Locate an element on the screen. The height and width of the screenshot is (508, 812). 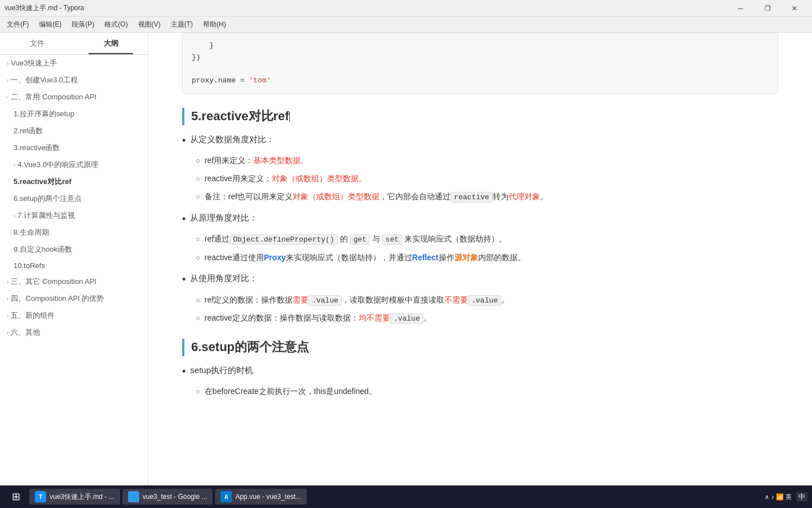
highlight-not-need: 不需要 is located at coordinates (456, 300).